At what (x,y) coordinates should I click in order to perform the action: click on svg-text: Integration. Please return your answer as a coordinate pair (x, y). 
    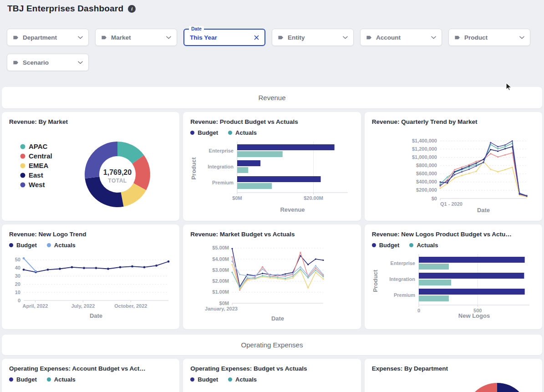
    Looking at the image, I should click on (402, 279).